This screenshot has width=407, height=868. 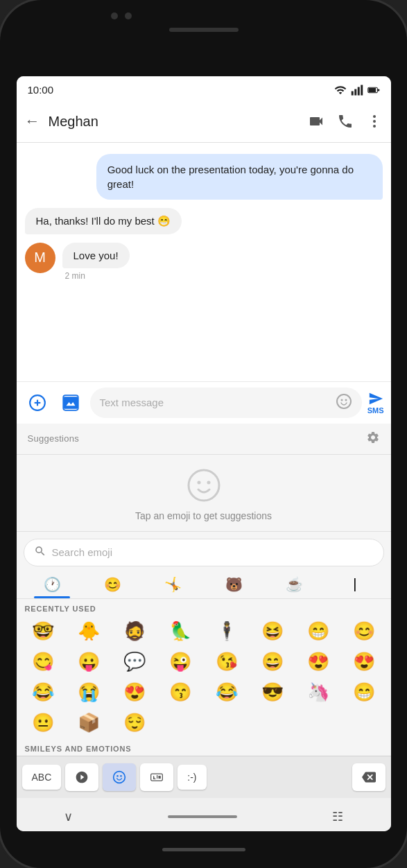 What do you see at coordinates (227, 662) in the screenshot?
I see `emoji-cell: 😘` at bounding box center [227, 662].